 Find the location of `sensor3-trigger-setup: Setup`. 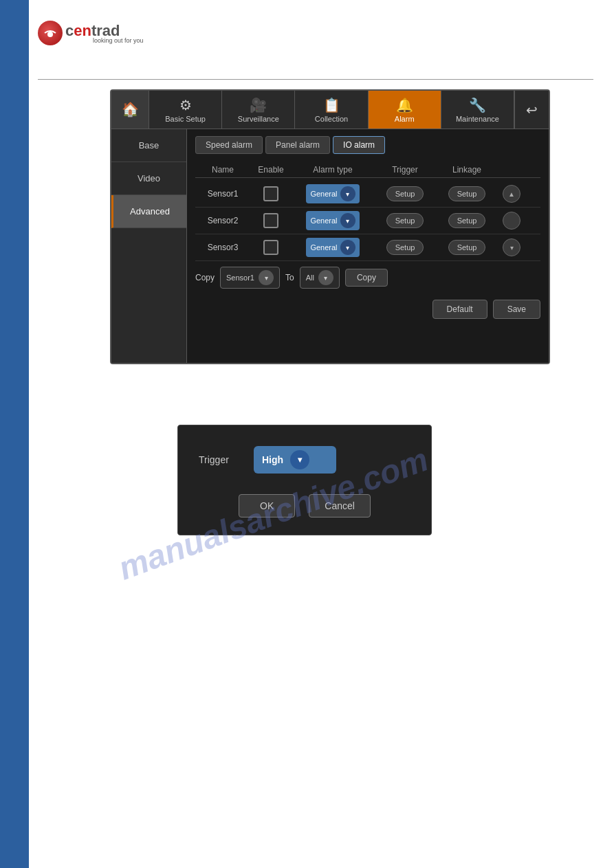

sensor3-trigger-setup: Setup is located at coordinates (406, 247).